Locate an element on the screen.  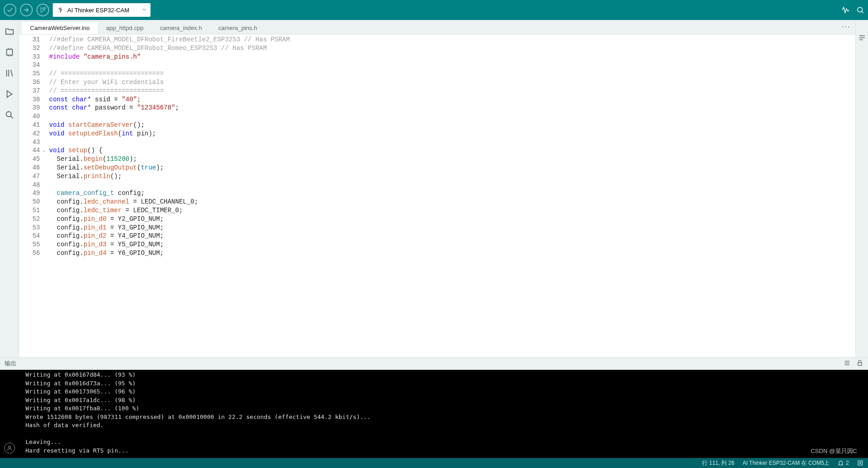
search-icon is located at coordinates (10, 115).